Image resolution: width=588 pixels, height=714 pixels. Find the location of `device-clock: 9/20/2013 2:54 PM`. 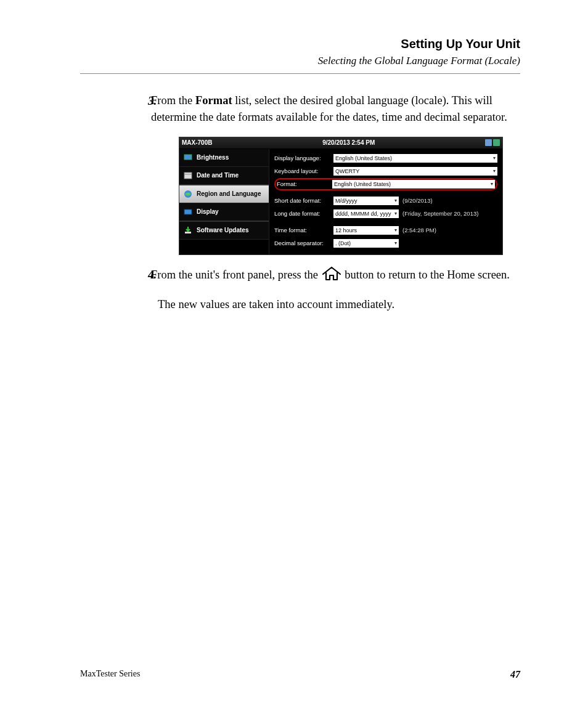

device-clock: 9/20/2013 2:54 PM is located at coordinates (349, 143).